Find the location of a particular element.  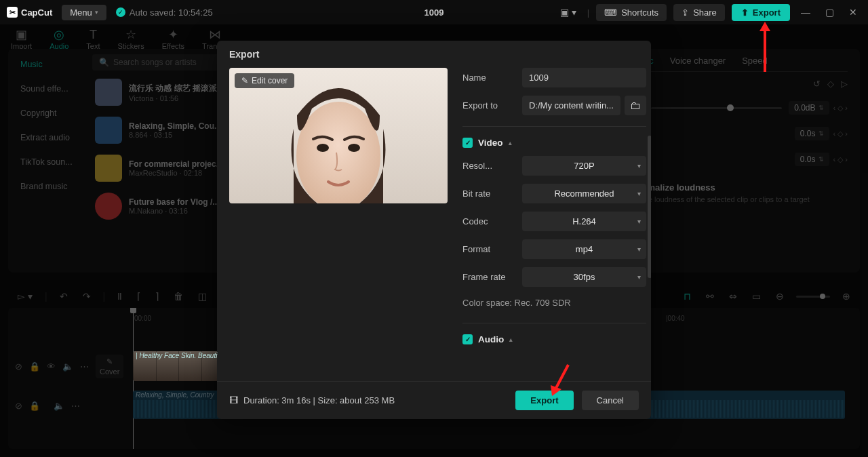

film-icon: 🎞 is located at coordinates (233, 400).